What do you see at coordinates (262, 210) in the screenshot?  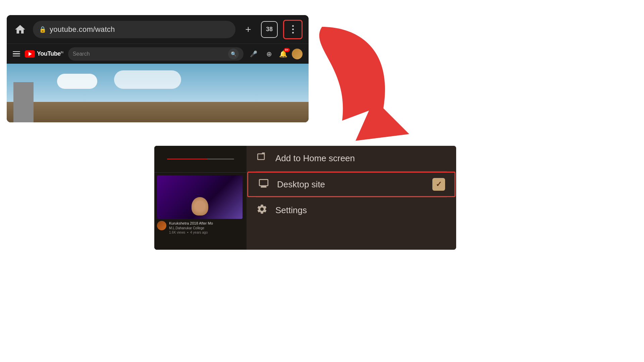 I see `settings-gear-icon` at bounding box center [262, 210].